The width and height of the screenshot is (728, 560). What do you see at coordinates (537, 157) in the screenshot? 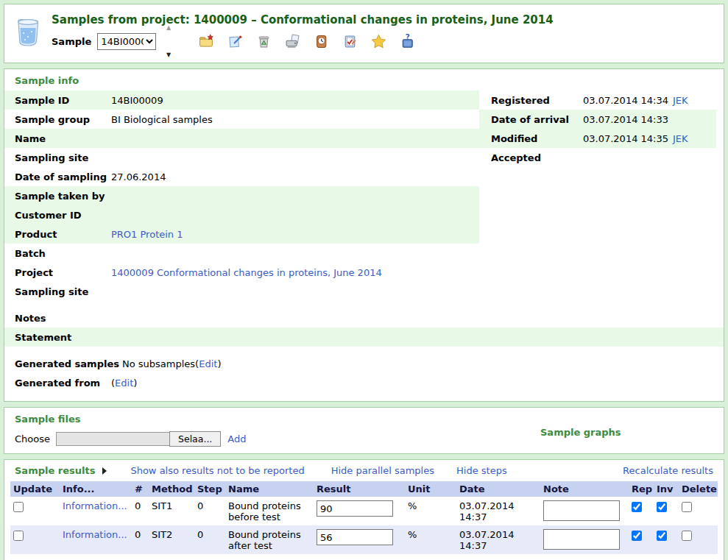
I see `field-label: Accepted` at bounding box center [537, 157].